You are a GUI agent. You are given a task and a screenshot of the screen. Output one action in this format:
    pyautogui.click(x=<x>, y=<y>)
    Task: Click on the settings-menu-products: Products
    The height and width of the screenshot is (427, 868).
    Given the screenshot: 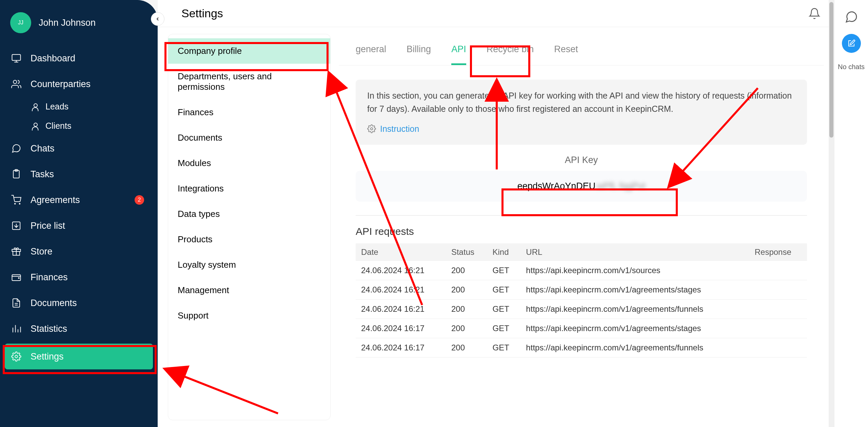 What is the action you would take?
    pyautogui.click(x=249, y=239)
    